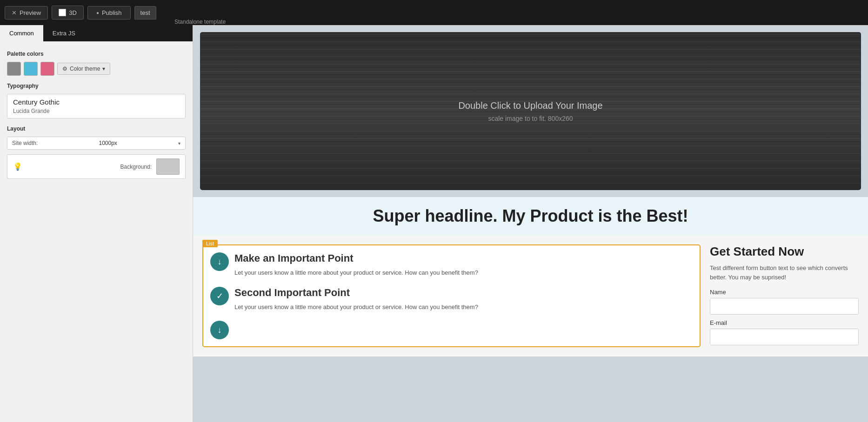 The image size is (868, 422). Describe the element at coordinates (168, 166) in the screenshot. I see `background-color-swatch` at that location.